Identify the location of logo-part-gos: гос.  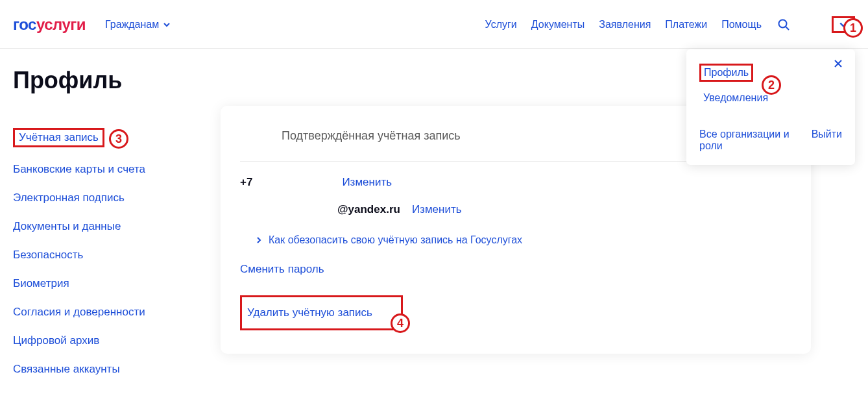
(25, 25).